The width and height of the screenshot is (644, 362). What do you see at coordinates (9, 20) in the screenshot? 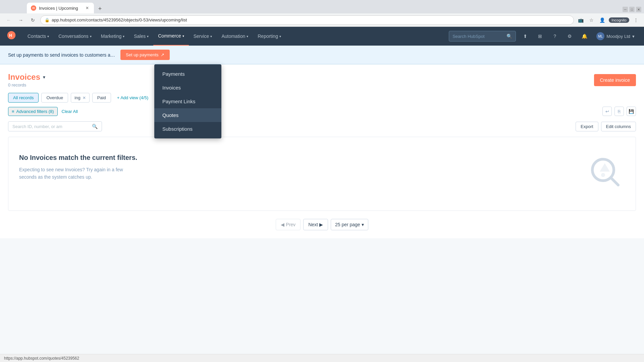
I see `back-button: ←` at bounding box center [9, 20].